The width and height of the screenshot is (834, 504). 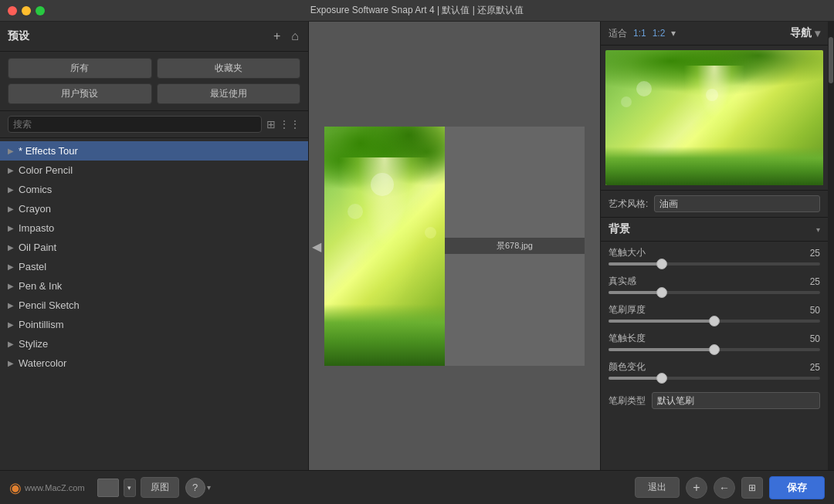 What do you see at coordinates (154, 306) in the screenshot?
I see `preset-item: ▶Pencil Sketch` at bounding box center [154, 306].